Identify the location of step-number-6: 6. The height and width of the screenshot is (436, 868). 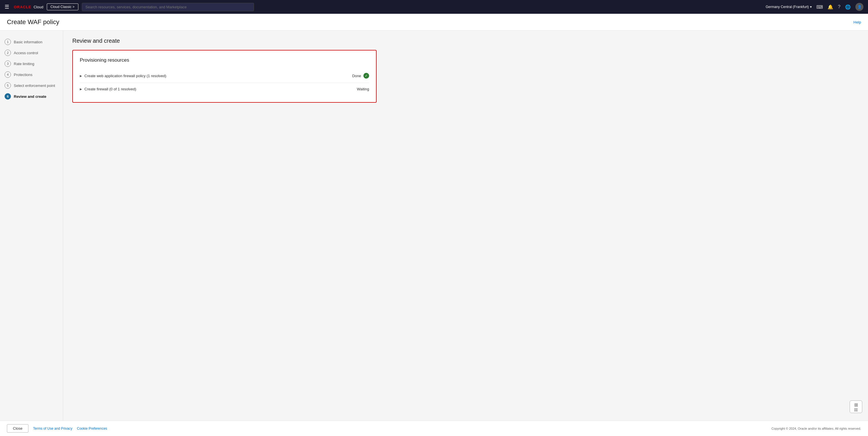
(8, 96).